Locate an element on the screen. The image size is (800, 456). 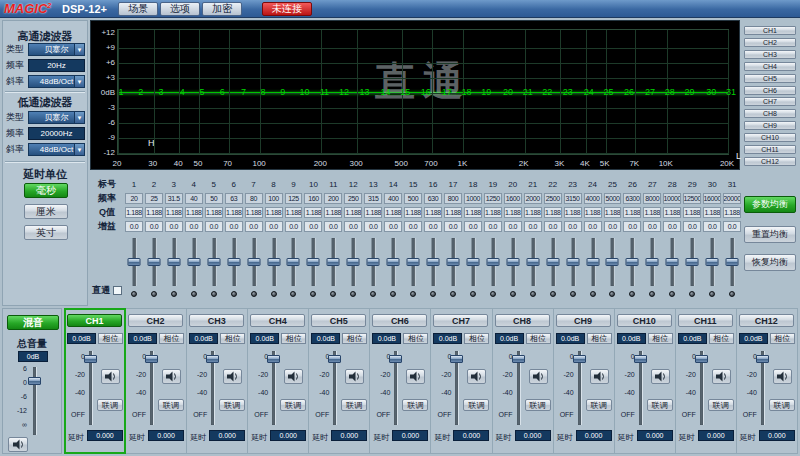
eq-freq-value: 8000 is located at coordinates (652, 198).